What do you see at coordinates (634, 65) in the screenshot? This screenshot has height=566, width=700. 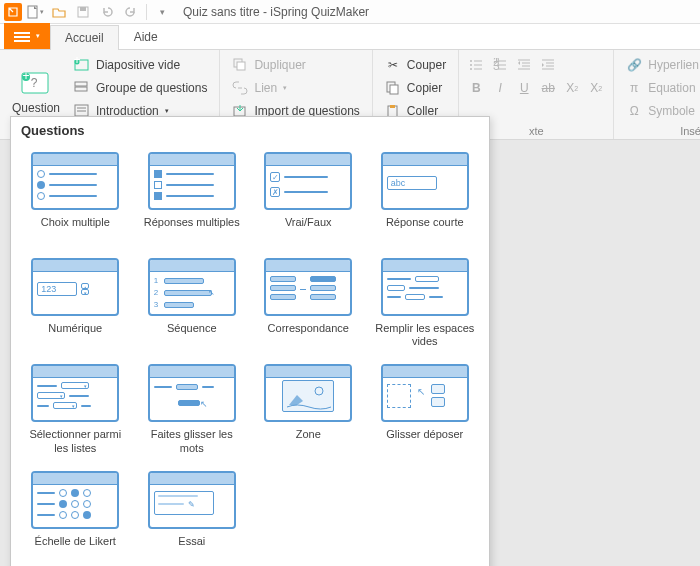 I see `hyperlink-icon: 🔗` at bounding box center [634, 65].